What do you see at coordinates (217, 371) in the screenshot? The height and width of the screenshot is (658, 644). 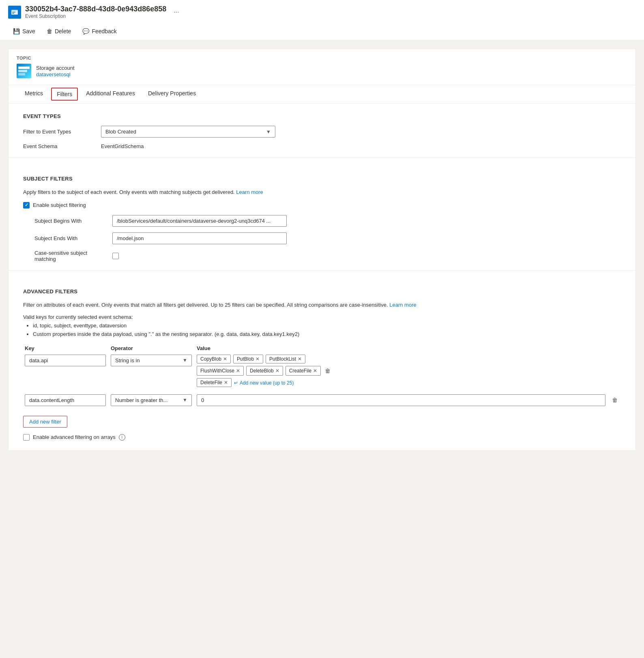 I see `tag-flushwithclose-label: FlushWithClose` at bounding box center [217, 371].